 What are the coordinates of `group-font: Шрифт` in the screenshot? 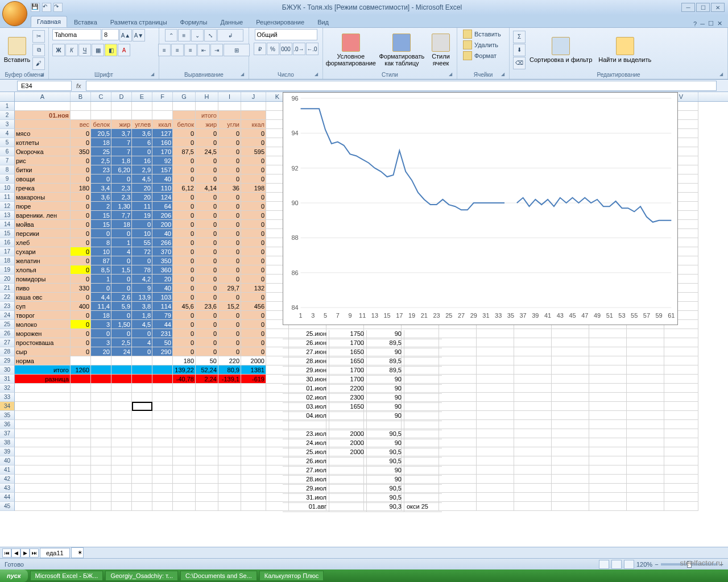 It's located at (104, 75).